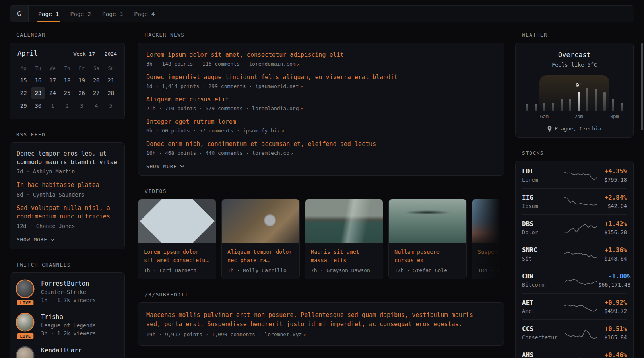 This screenshot has height=358, width=644. Describe the element at coordinates (67, 162) in the screenshot. I see `rss-item: Donec tempor eros leo, ut commodo mauris…` at that location.